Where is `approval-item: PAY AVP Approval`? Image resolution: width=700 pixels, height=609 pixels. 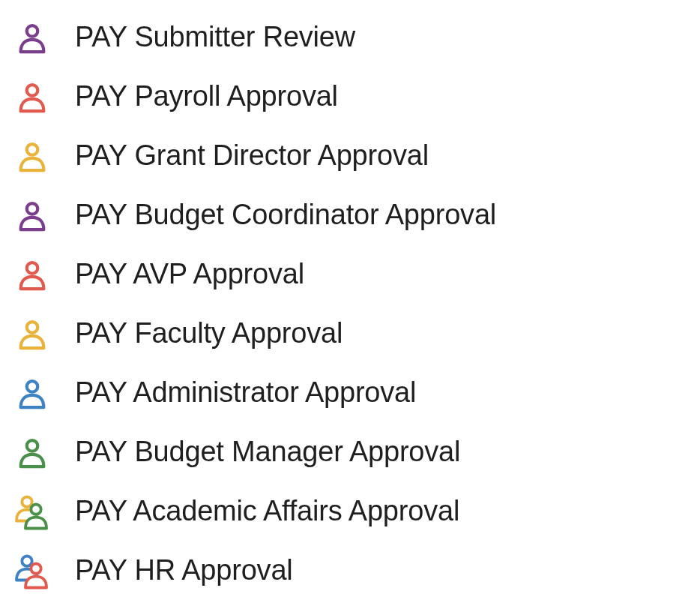 approval-item: PAY AVP Approval is located at coordinates (350, 274).